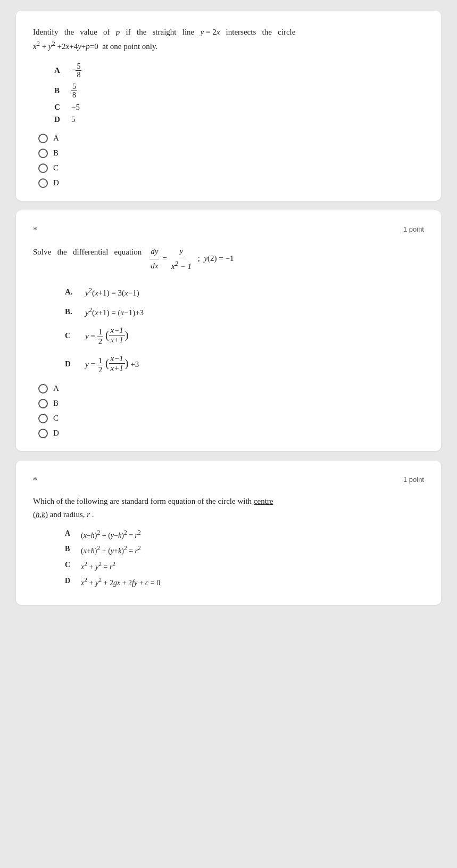  What do you see at coordinates (71, 292) in the screenshot?
I see `q2-label-a: A.` at bounding box center [71, 292].